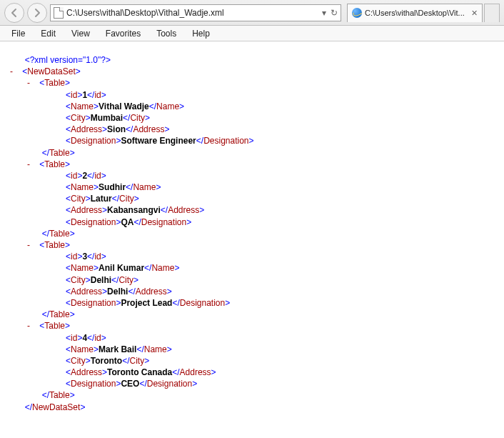  Describe the element at coordinates (252, 141) in the screenshot. I see `xml-field-designation: <Designation>Software Engineer</Designat…` at that location.